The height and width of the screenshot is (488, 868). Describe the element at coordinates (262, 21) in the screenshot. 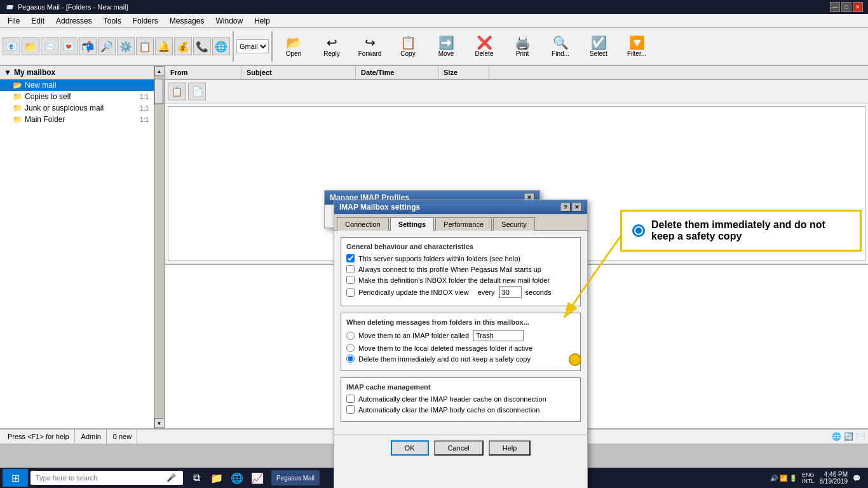

I see `menu-help: Help` at that location.